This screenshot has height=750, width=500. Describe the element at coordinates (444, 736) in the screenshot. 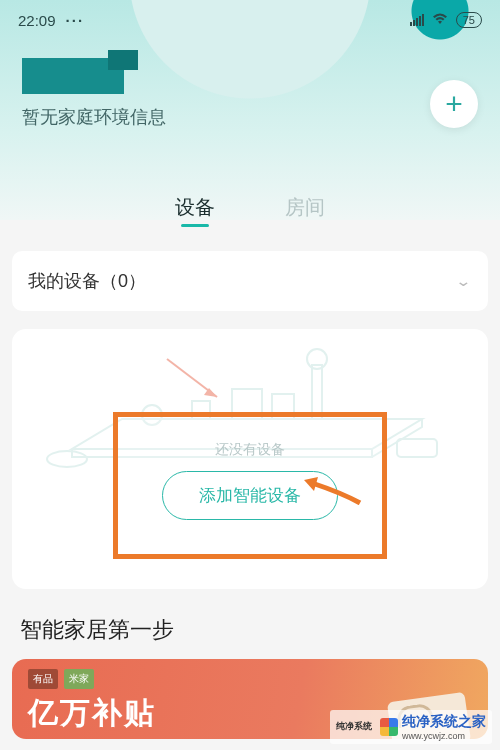

I see `watermark-url: www.ycwjz.com` at that location.